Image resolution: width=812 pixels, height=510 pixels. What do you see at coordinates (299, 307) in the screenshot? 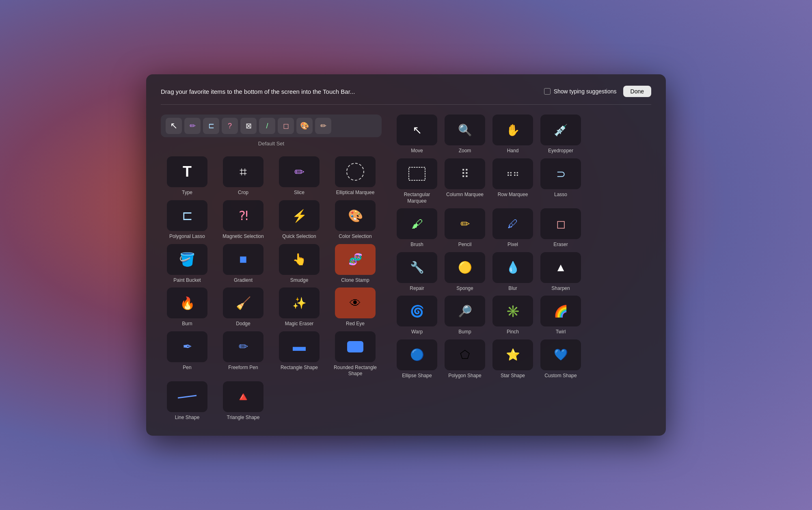
I see `tool-magic-eraser: ✨ Magic Eraser` at bounding box center [299, 307].